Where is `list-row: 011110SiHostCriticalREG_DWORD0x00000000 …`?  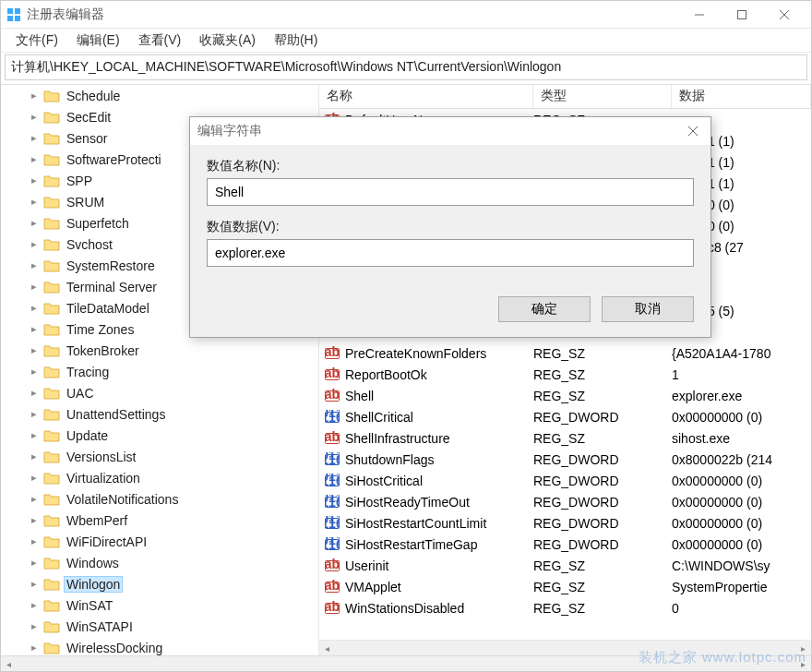
list-row: 011110SiHostCriticalREG_DWORD0x00000000 … is located at coordinates (565, 480).